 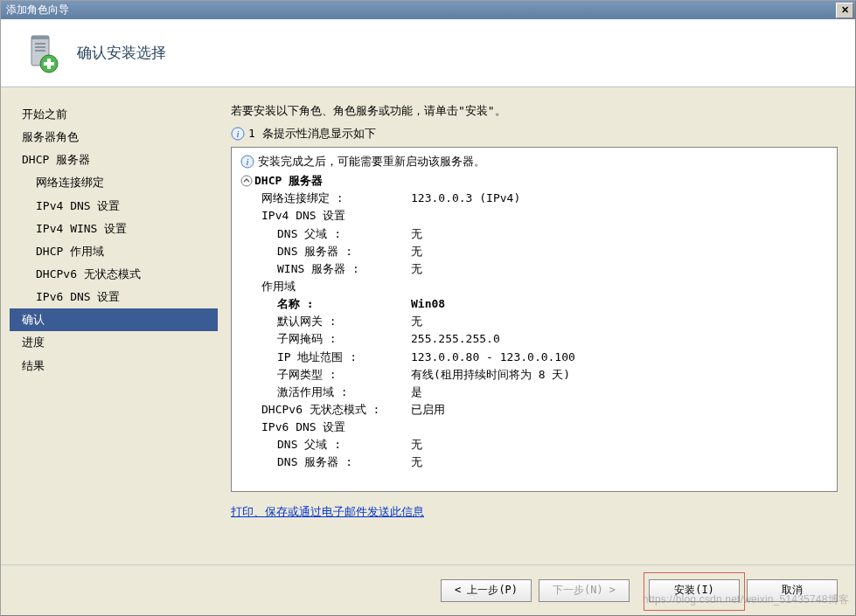 I want to click on close-icon: ✕, so click(x=845, y=10).